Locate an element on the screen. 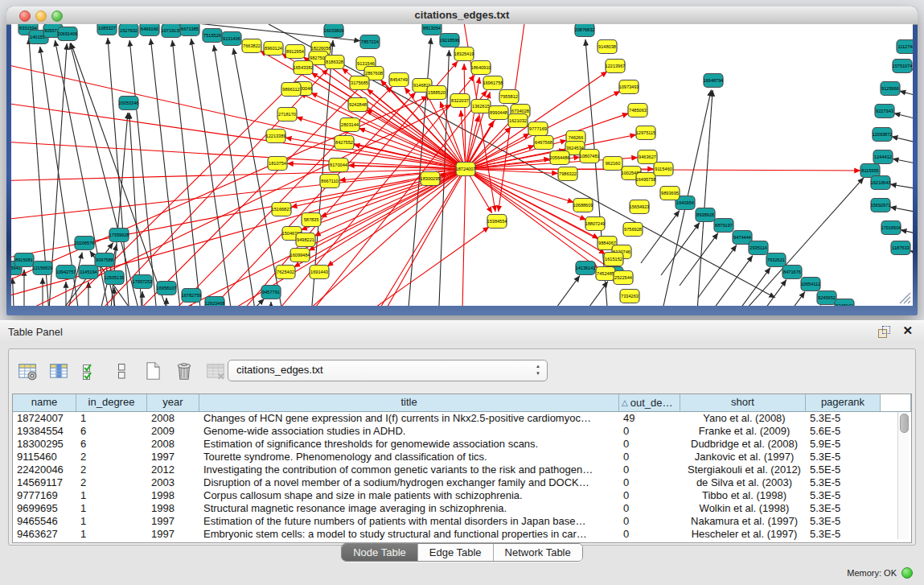 The width and height of the screenshot is (924, 585). graph-node: 9129966 is located at coordinates (890, 89).